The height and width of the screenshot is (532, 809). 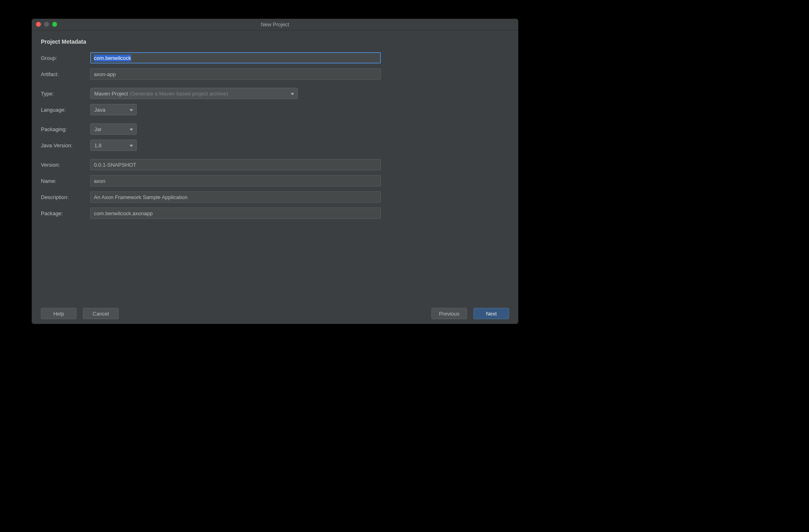 What do you see at coordinates (66, 110) in the screenshot?
I see `language-label: Language:` at bounding box center [66, 110].